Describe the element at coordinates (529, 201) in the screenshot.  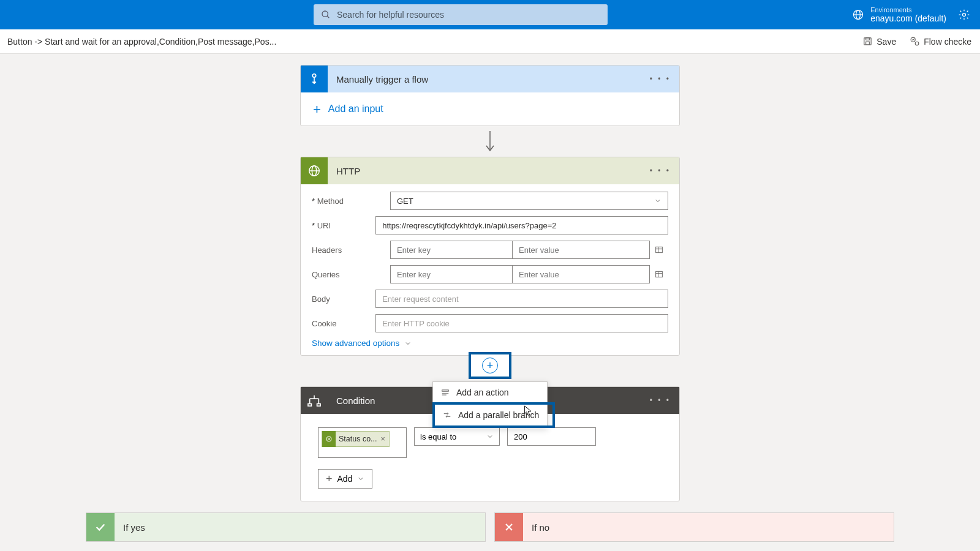
I see `method-select: GET` at that location.